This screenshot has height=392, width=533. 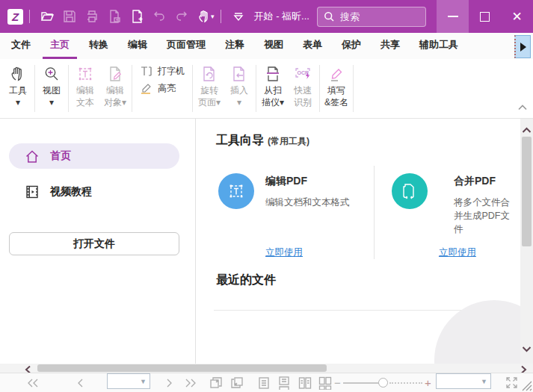 What do you see at coordinates (162, 88) in the screenshot?
I see `highlight-button: 高亮` at bounding box center [162, 88].